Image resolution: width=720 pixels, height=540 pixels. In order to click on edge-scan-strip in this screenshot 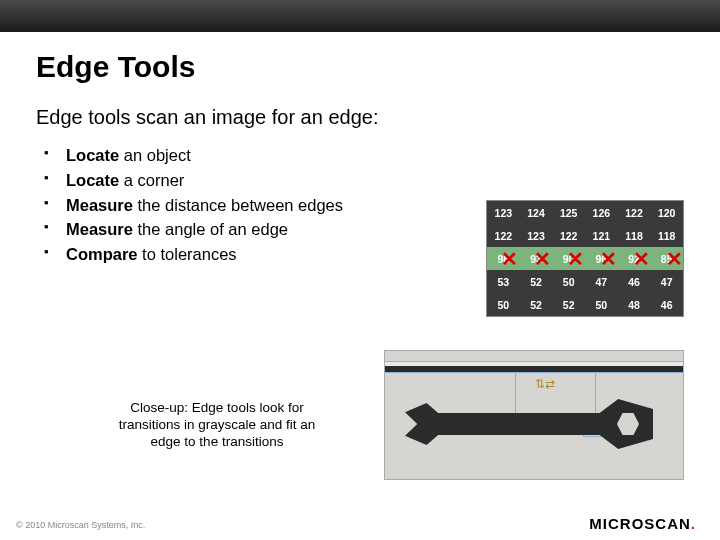, I will do `click(534, 367)`.